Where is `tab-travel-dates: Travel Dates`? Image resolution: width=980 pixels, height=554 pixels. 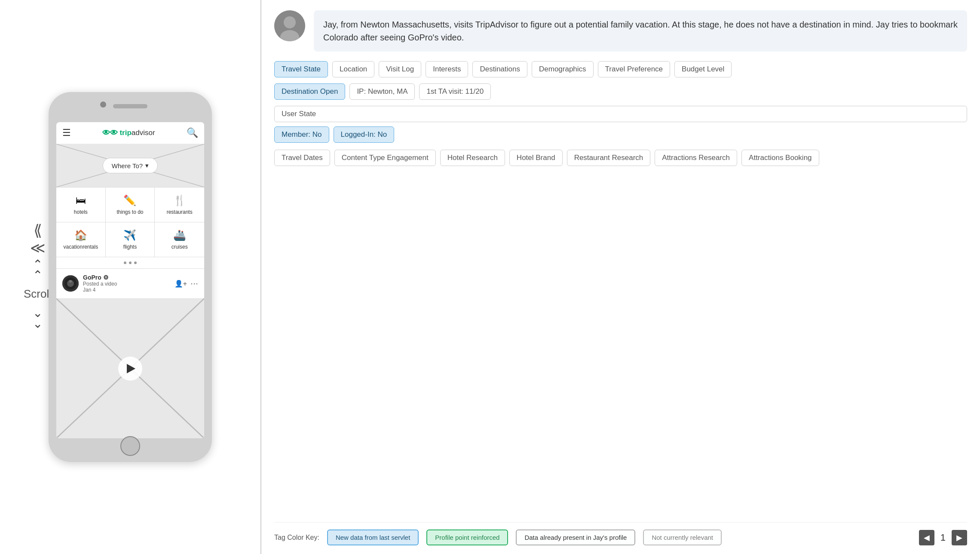 tab-travel-dates: Travel Dates is located at coordinates (302, 158).